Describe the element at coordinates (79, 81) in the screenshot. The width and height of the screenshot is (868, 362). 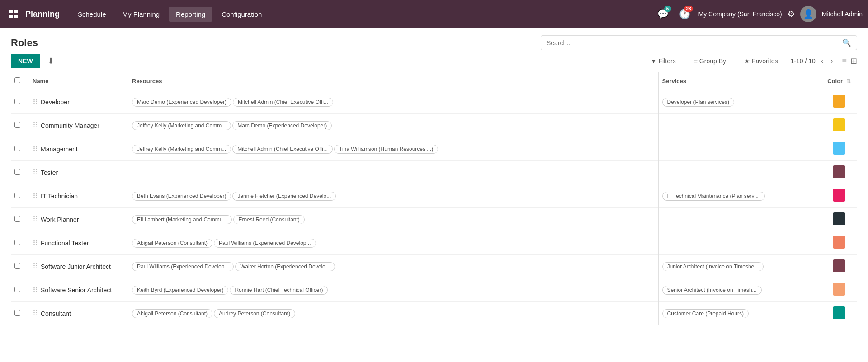
I see `col-header-name: Name` at that location.